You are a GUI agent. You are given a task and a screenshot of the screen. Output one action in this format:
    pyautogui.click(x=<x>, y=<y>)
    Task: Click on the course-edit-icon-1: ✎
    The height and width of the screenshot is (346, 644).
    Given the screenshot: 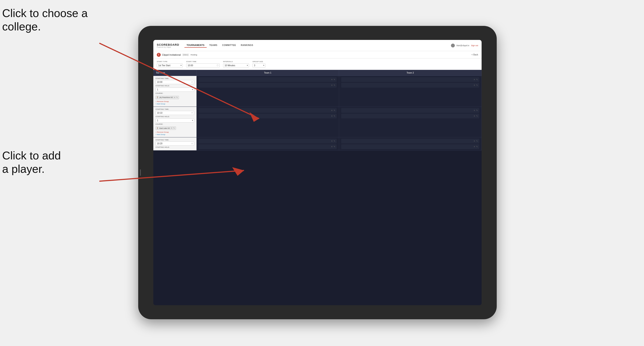 What is the action you would take?
    pyautogui.click(x=177, y=97)
    